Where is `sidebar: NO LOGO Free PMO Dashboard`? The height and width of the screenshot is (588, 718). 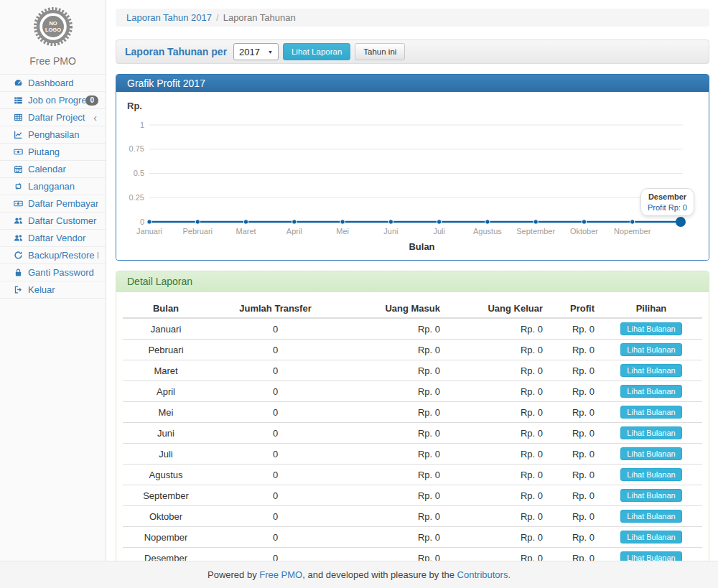 sidebar: NO LOGO Free PMO Dashboard is located at coordinates (53, 281).